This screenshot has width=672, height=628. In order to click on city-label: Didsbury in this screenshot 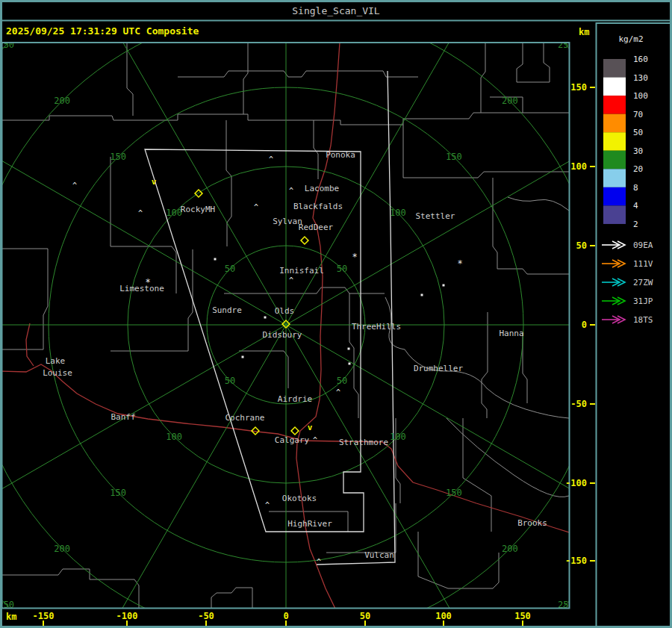, I will do `click(282, 335)`.